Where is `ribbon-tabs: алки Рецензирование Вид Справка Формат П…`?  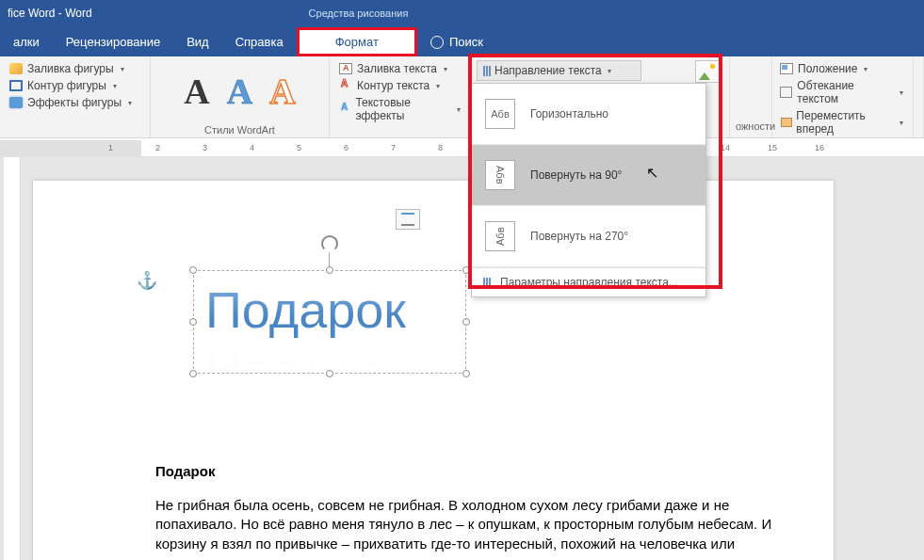 ribbon-tabs: алки Рецензирование Вид Справка Формат П… is located at coordinates (462, 41).